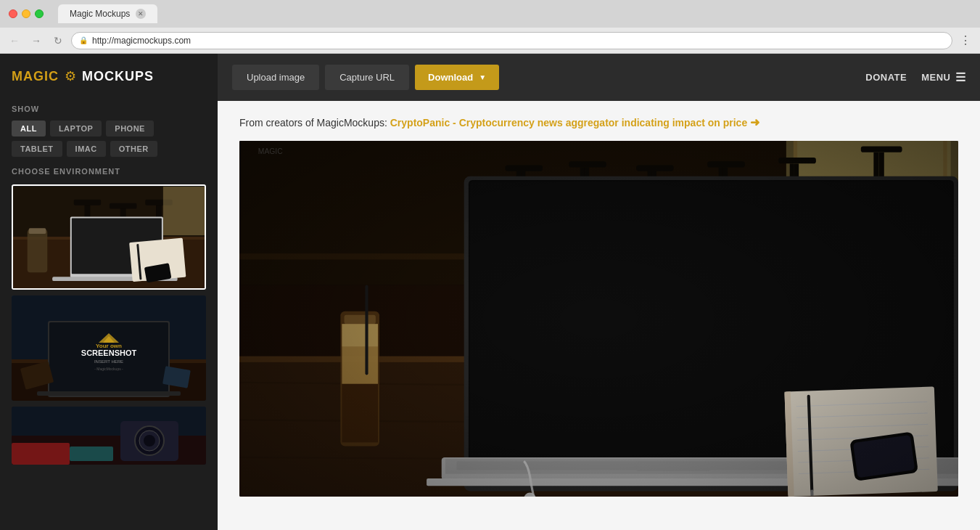 This screenshot has height=530, width=980. What do you see at coordinates (58, 41) in the screenshot?
I see `reload-button: ↻` at bounding box center [58, 41].